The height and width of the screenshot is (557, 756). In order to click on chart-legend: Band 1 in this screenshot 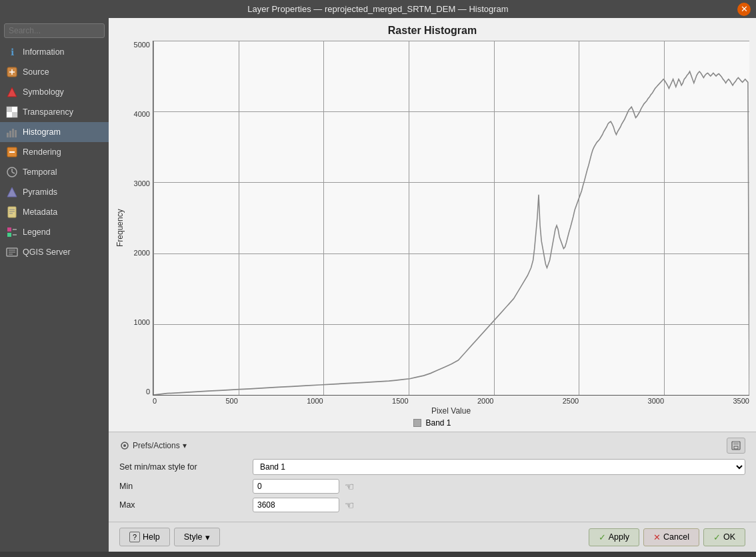, I will do `click(432, 423)`.